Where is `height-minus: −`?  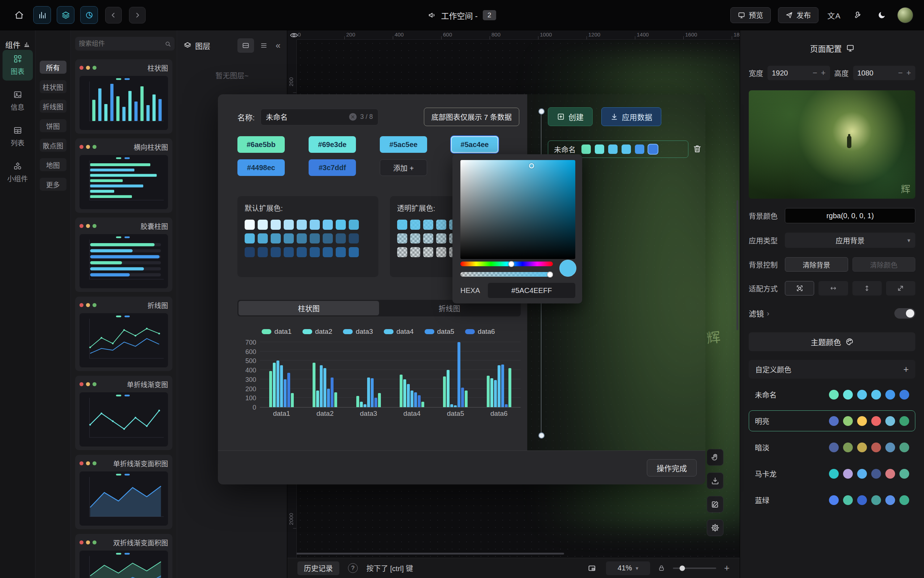
height-minus: − is located at coordinates (900, 73).